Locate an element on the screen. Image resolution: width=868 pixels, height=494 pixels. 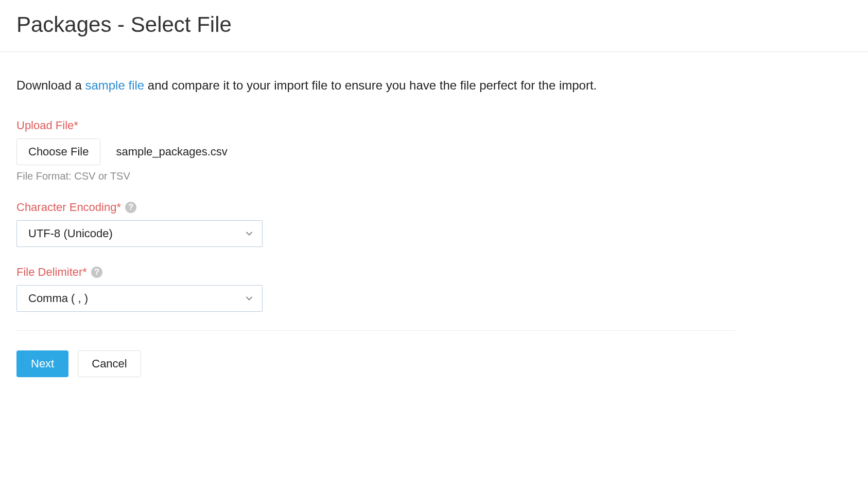
character-encoding-label: Character Encoding* ? is located at coordinates (76, 207).